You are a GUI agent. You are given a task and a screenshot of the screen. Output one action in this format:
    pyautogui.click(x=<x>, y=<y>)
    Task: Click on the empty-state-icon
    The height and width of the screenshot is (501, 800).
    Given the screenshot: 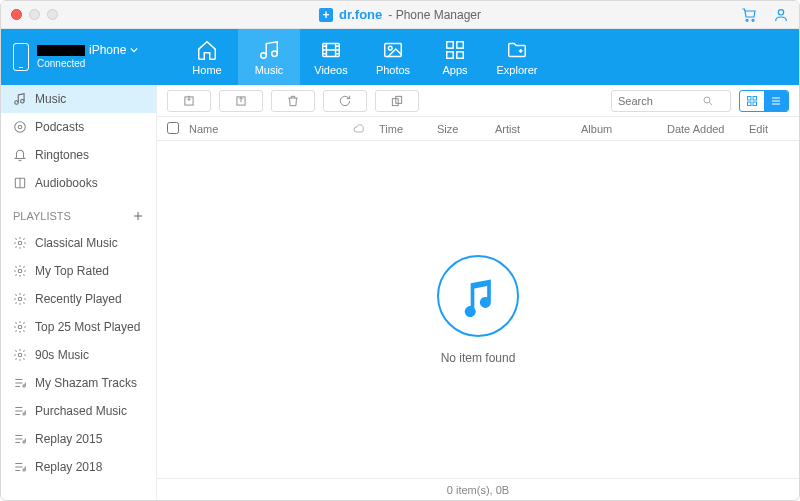 What is the action you would take?
    pyautogui.click(x=478, y=296)
    